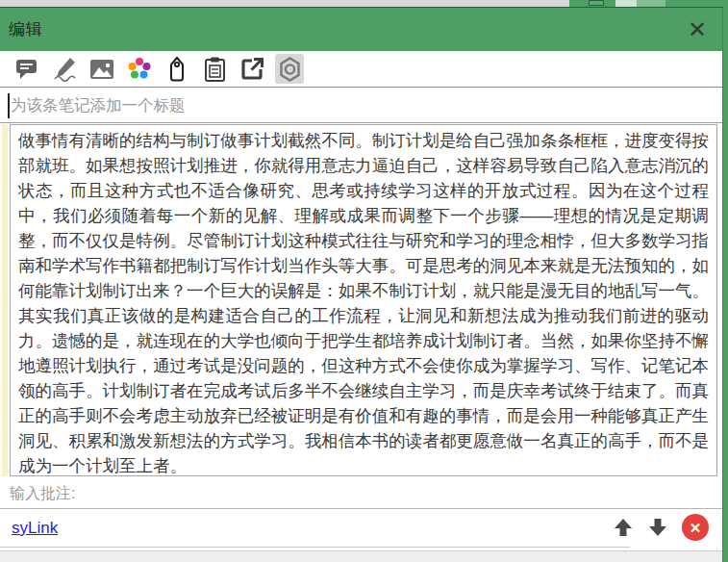 The width and height of the screenshot is (728, 562). Describe the element at coordinates (315, 547) in the screenshot. I see `bottom-separator` at that location.